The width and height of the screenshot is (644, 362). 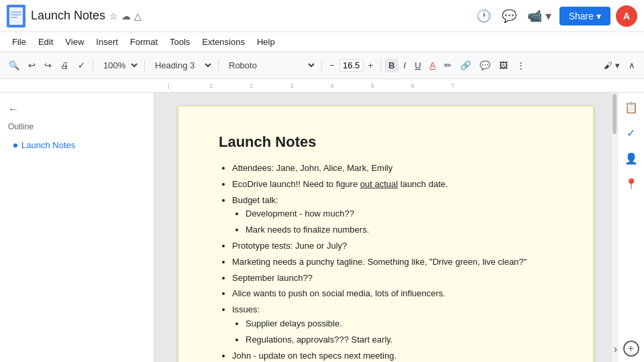 I want to click on more-button: ⋮, so click(x=521, y=66).